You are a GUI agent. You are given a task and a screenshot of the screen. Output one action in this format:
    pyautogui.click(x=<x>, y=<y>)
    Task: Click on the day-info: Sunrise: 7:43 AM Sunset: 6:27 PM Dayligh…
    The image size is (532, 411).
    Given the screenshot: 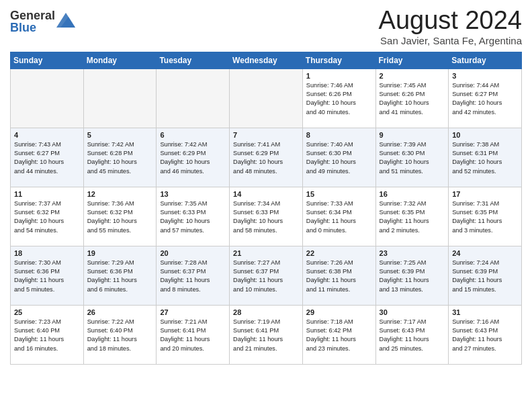 What is the action you would take?
    pyautogui.click(x=47, y=158)
    